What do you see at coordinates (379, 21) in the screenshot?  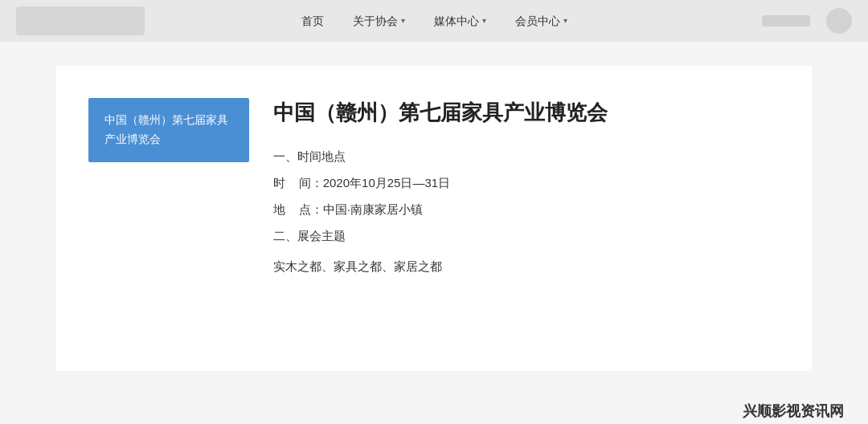 I see `nav-about: 关于协会 ▾` at bounding box center [379, 21].